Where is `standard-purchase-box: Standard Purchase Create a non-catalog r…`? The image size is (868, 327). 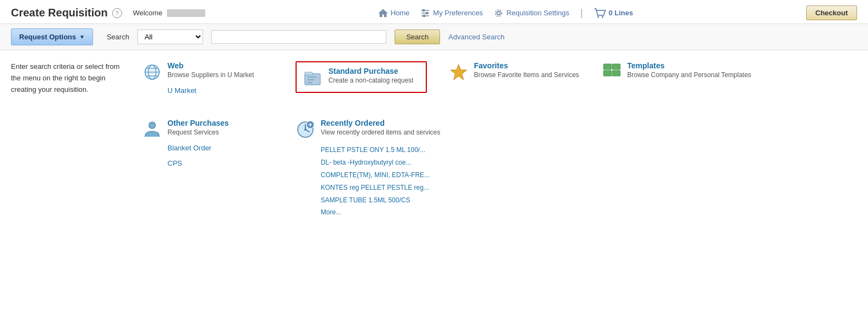
standard-purchase-box: Standard Purchase Create a non-catalog r… is located at coordinates (361, 77).